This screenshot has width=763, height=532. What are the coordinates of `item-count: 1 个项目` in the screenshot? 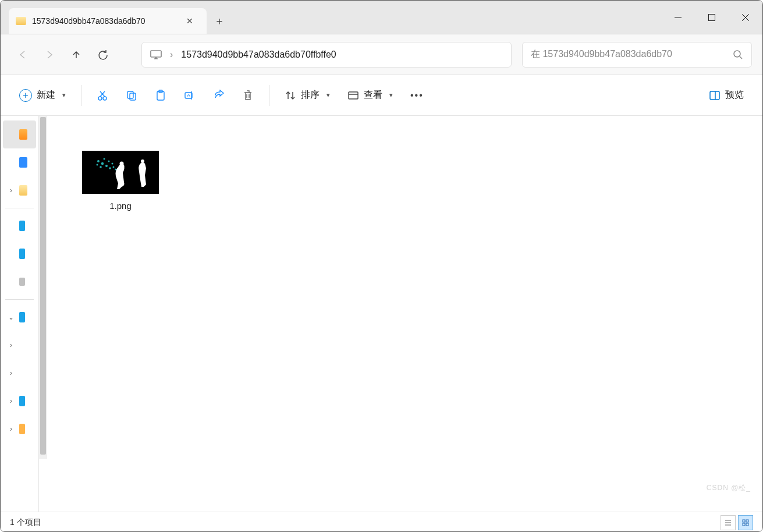 It's located at (26, 523).